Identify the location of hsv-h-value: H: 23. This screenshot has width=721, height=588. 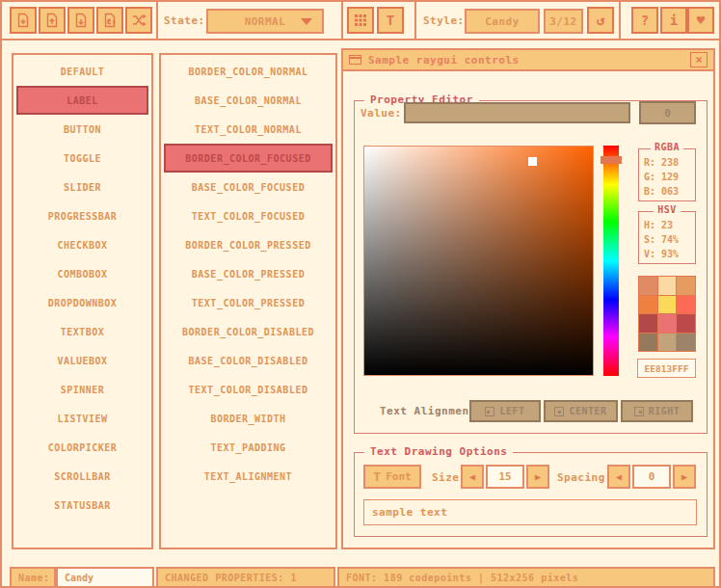
(667, 226).